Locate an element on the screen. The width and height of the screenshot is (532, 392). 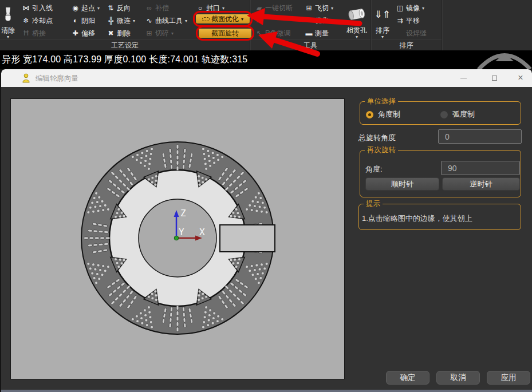
lead-in-line-label: 引入线 is located at coordinates (42, 8).